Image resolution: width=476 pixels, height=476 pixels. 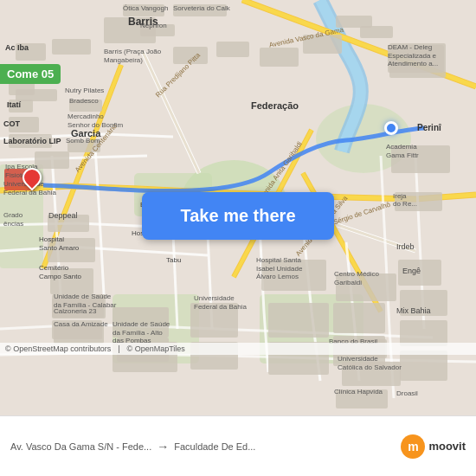 I want to click on label-garcia: Garcia, so click(x=86, y=133).